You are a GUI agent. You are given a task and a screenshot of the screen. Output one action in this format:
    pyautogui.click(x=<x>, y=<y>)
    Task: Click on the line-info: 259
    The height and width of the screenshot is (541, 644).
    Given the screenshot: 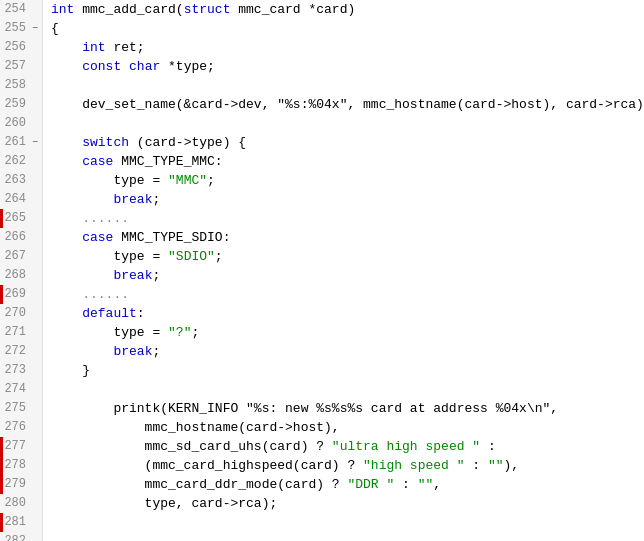 What is the action you would take?
    pyautogui.click(x=21, y=104)
    